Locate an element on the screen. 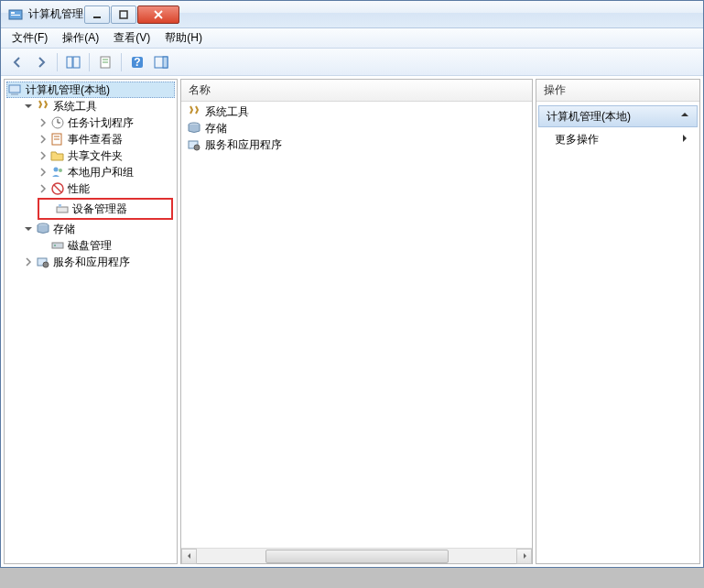  tree-label: 共享文件夹 is located at coordinates (95, 156).